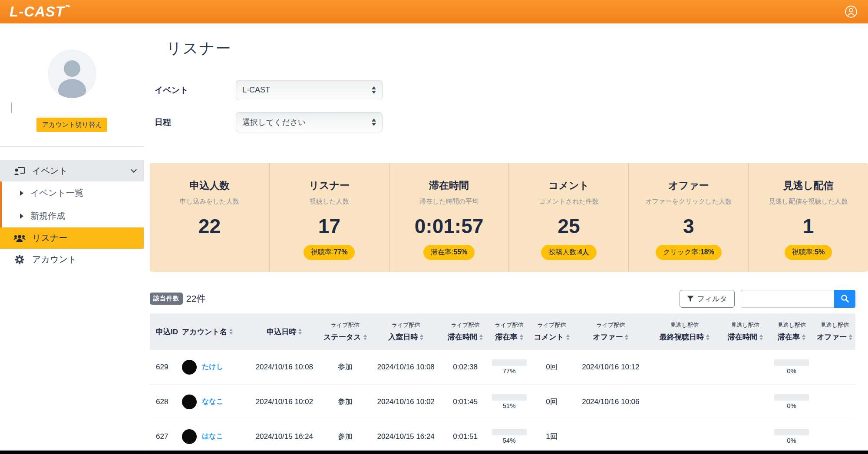 This screenshot has height=454, width=868. Describe the element at coordinates (503, 332) in the screenshot. I see `table-header-row: 申込IDアカウント名申込日時ライブ配信ステータスライブ配信入室日時ライブ配信滞在…` at that location.